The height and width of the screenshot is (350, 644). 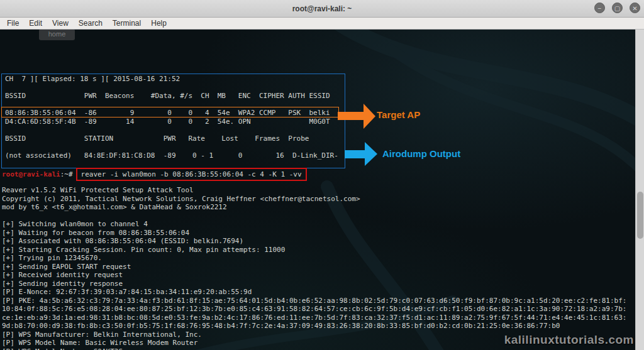 What do you see at coordinates (60, 23) in the screenshot?
I see `menu-view: View` at bounding box center [60, 23].